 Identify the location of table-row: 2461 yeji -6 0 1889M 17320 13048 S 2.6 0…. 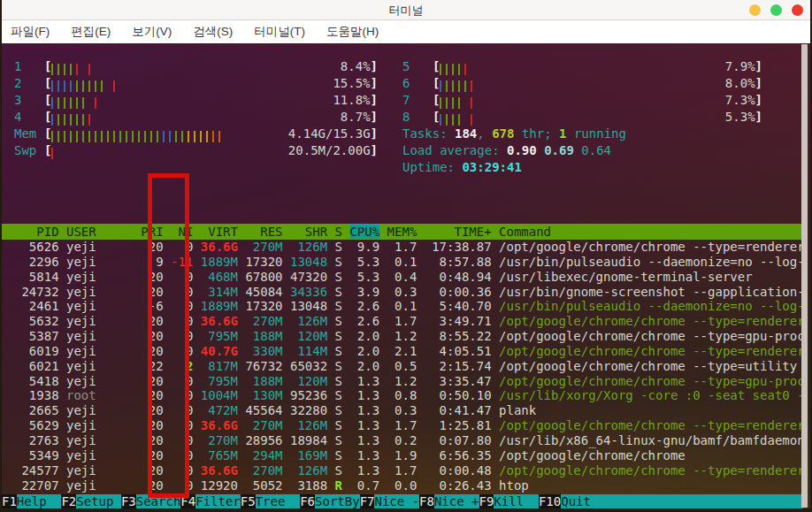
(402, 306).